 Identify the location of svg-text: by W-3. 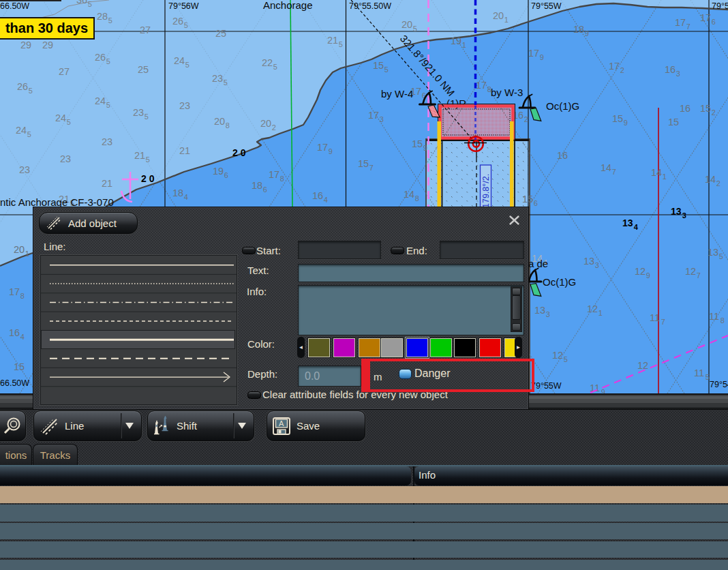
(507, 93).